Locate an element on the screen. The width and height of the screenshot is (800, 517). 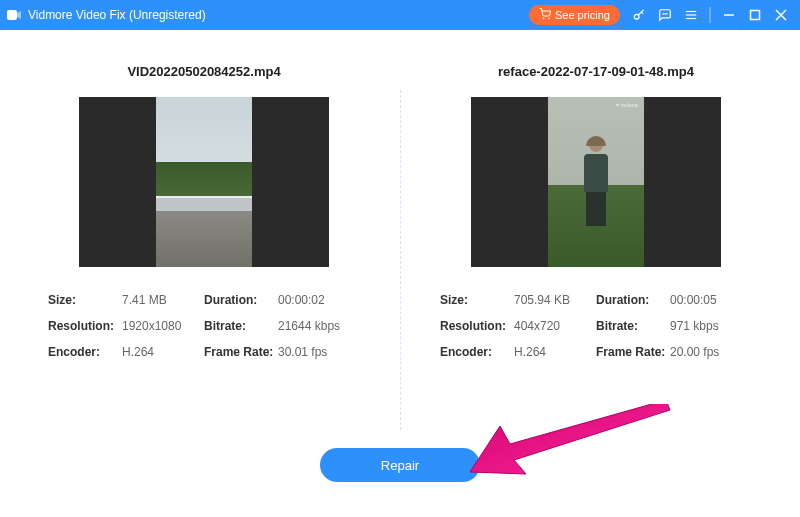
prop-value: 30.01 fps is located at coordinates (302, 352).